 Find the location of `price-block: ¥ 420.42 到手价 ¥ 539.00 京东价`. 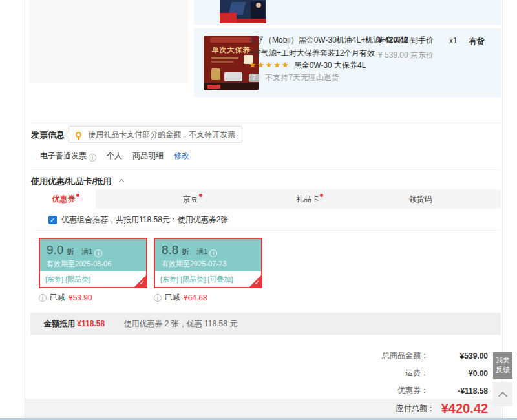

price-block: ¥ 420.42 到手价 ¥ 539.00 京东价 is located at coordinates (413, 48).